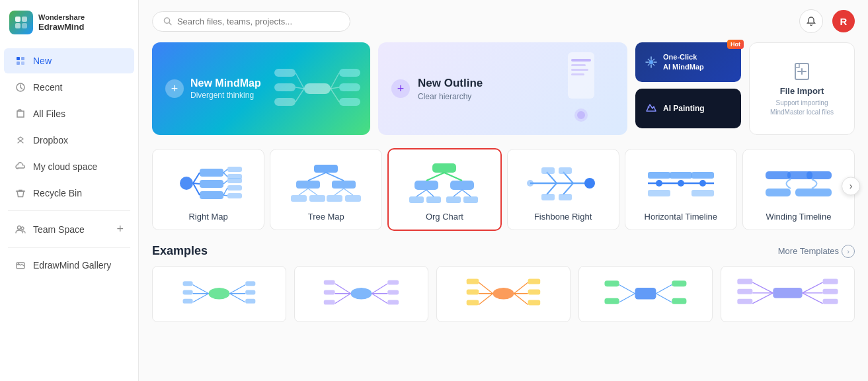 The width and height of the screenshot is (868, 381). I want to click on sidebar-item-cloud: My cloud space, so click(69, 167).